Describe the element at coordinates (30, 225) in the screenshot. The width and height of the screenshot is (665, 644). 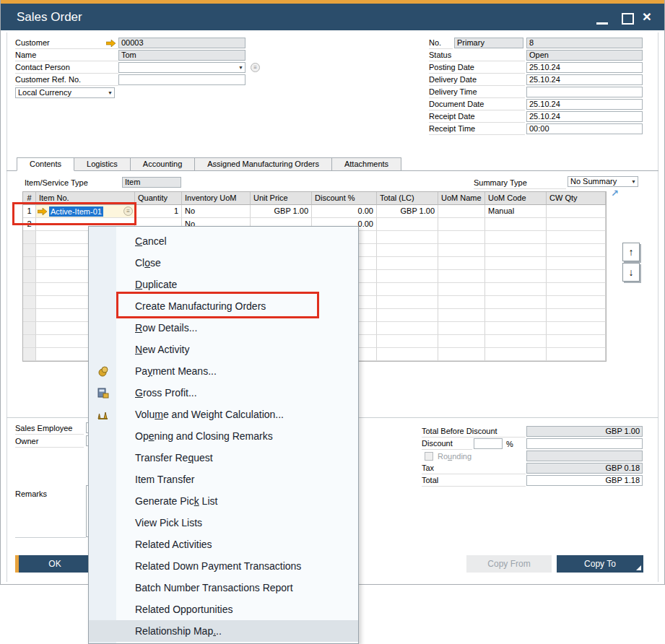
I see `cell-num: 2` at that location.